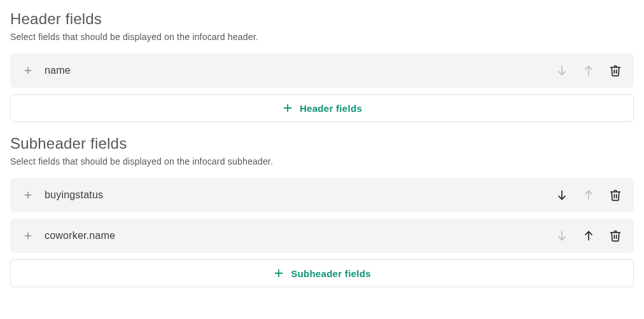 Image resolution: width=644 pixels, height=319 pixels. Describe the element at coordinates (322, 19) in the screenshot. I see `section-title: Header fields` at that location.